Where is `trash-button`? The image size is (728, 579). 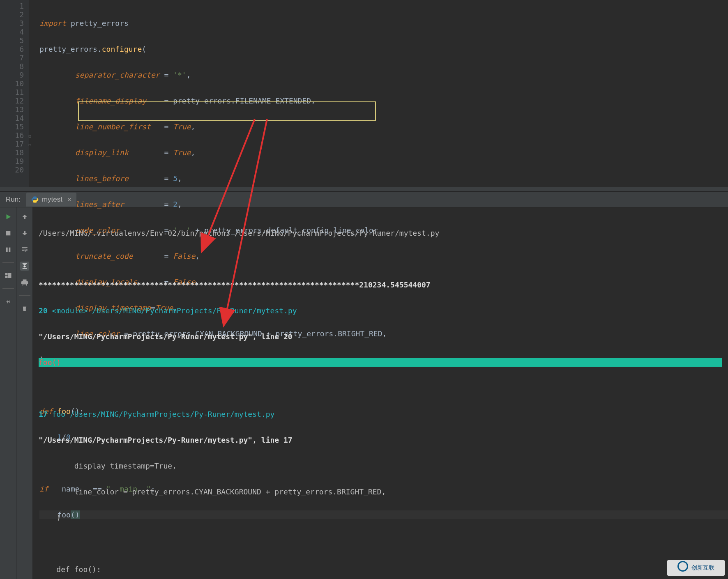 trash-button is located at coordinates (25, 308).